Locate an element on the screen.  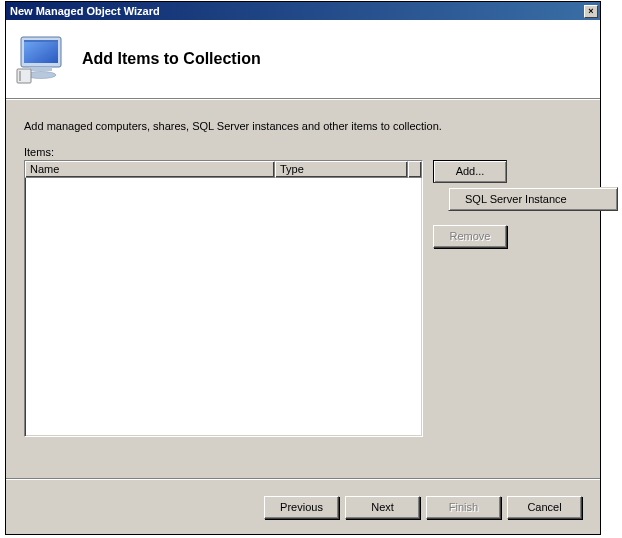
monitor-icon is located at coordinates (44, 59).